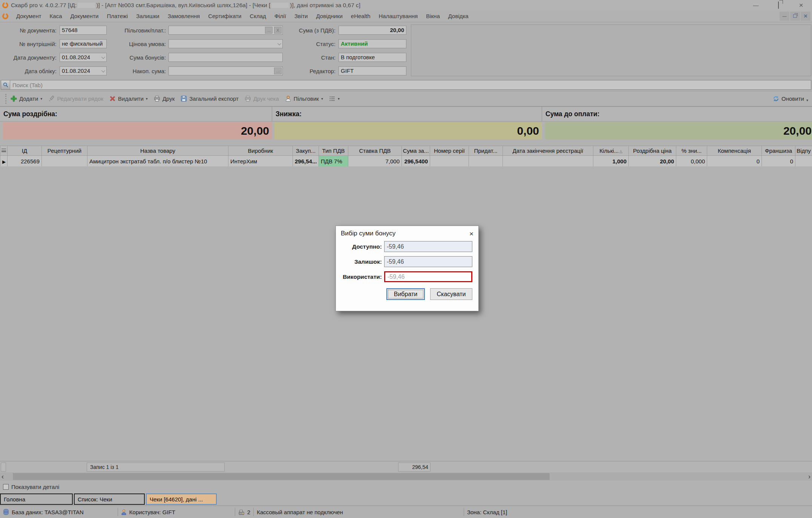  What do you see at coordinates (261, 151) in the screenshot?
I see `col-manufacturer: Виробник` at bounding box center [261, 151].